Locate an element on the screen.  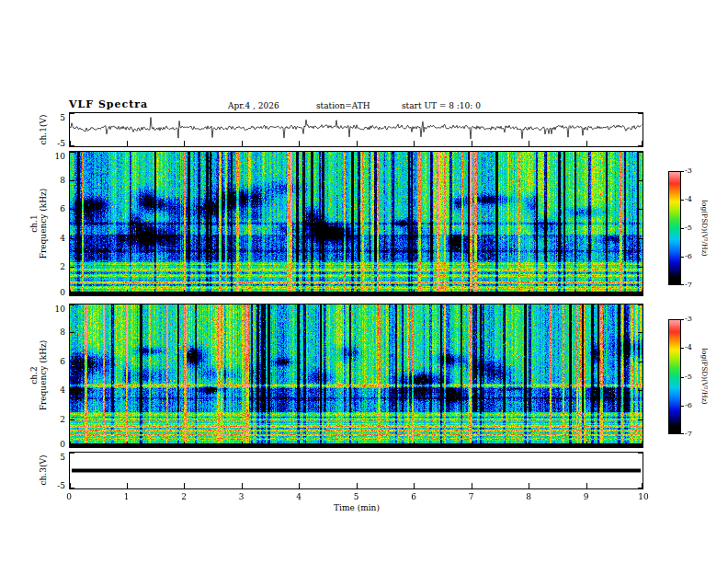
y-tick-label: 2 is located at coordinates (55, 419).